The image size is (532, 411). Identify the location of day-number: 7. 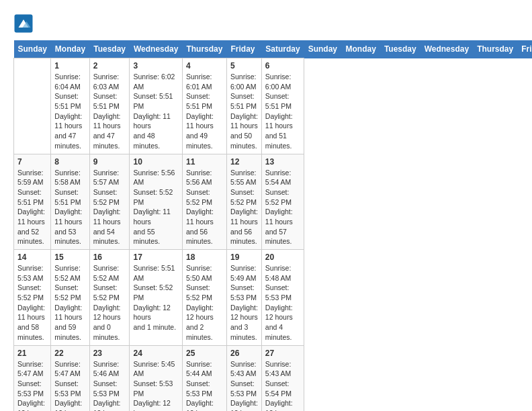
(32, 162).